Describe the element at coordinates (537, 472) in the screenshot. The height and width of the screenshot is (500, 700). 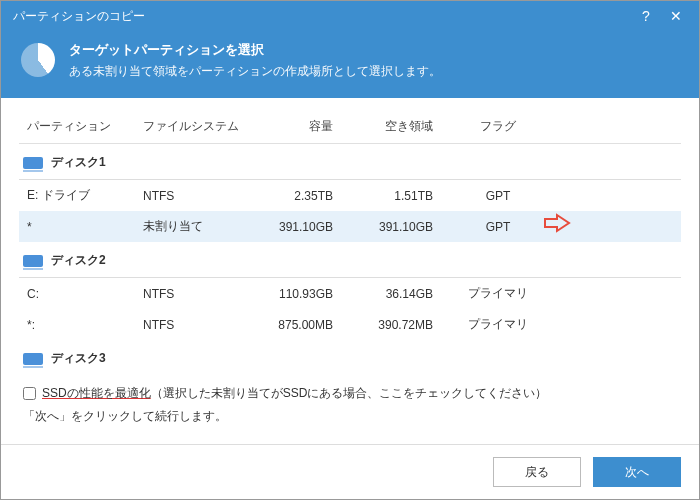
I see `back-button: 戻る` at that location.